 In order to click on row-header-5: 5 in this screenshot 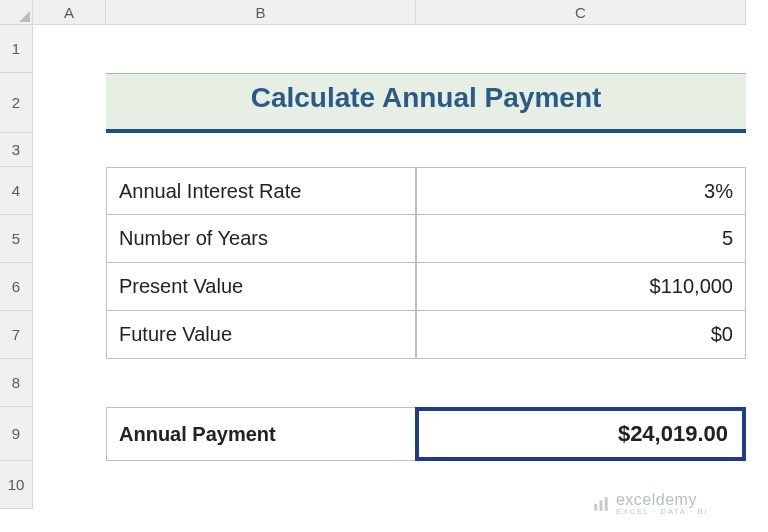, I will do `click(16, 239)`.